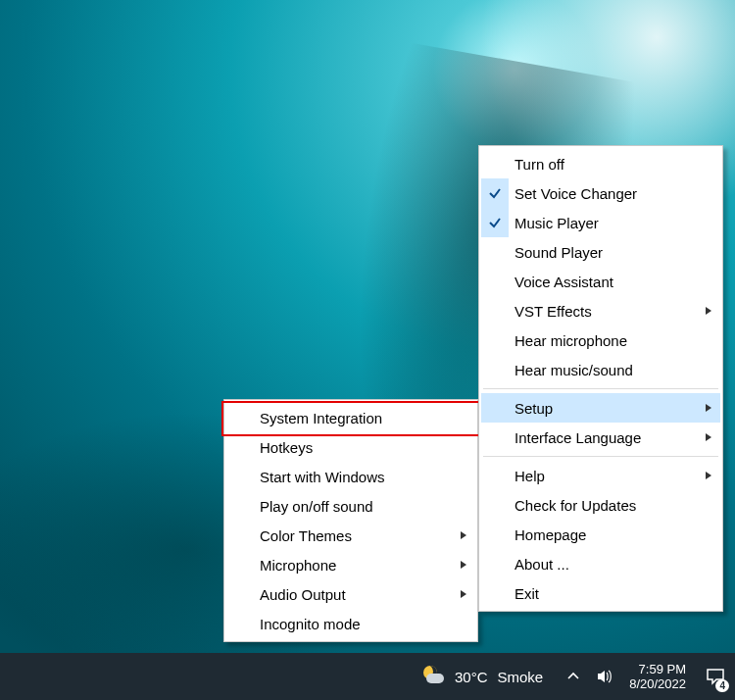  I want to click on menu-item: Hear microphone, so click(601, 340).